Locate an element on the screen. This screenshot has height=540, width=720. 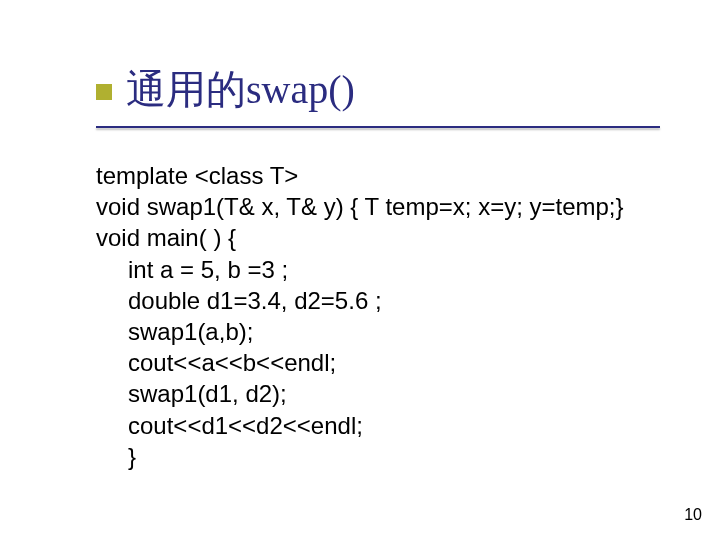
code-line: double d1=3.4, d2=5.6 ; is located at coordinates (378, 300).